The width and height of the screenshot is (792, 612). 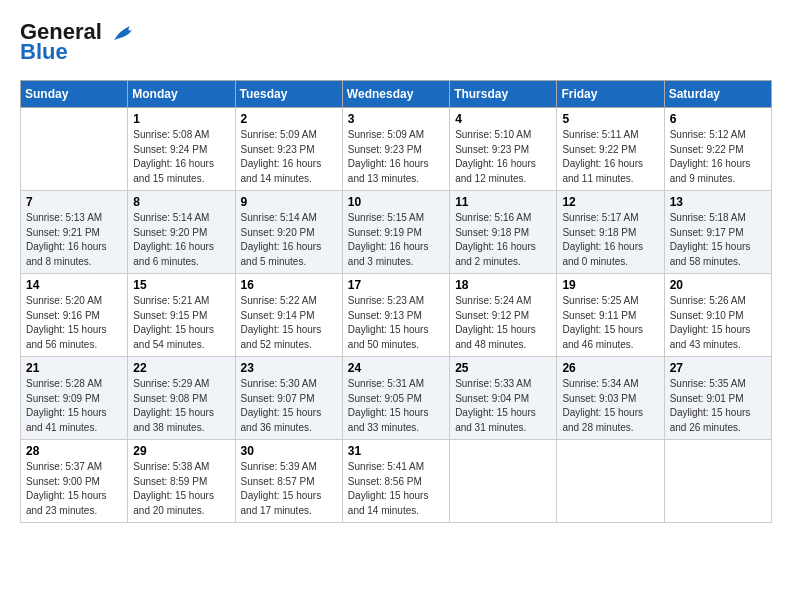 What do you see at coordinates (74, 489) in the screenshot?
I see `day-info: Sunrise: 5:37 AMSunset: 9:00 PMDaylight:…` at bounding box center [74, 489].